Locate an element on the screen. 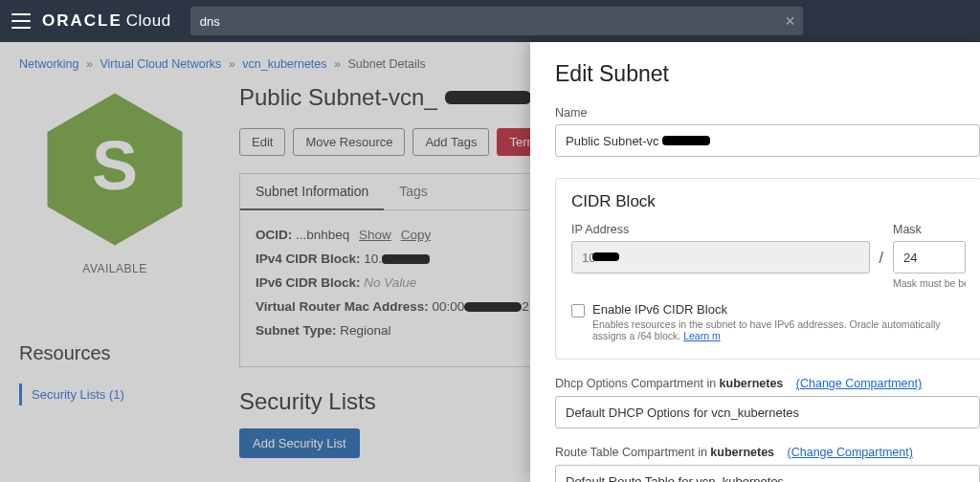  change-dhcp-compartment-link: (Change Compartment) is located at coordinates (859, 383).